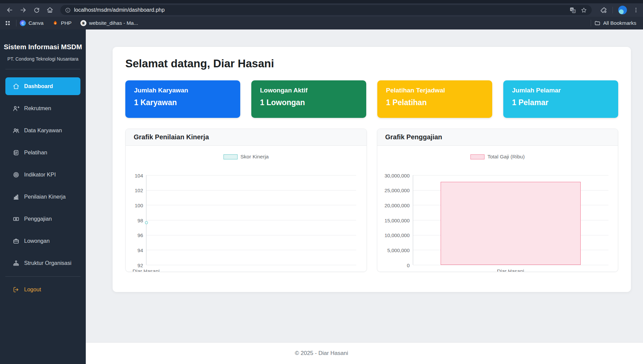 Image resolution: width=643 pixels, height=364 pixels. What do you see at coordinates (55, 23) in the screenshot?
I see `php-flame-favicon` at bounding box center [55, 23].